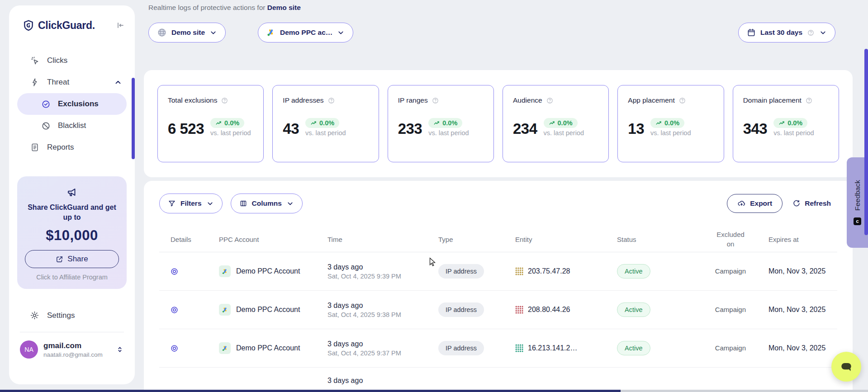  Describe the element at coordinates (782, 33) in the screenshot. I see `date-range-label: Last 30 days` at that location.